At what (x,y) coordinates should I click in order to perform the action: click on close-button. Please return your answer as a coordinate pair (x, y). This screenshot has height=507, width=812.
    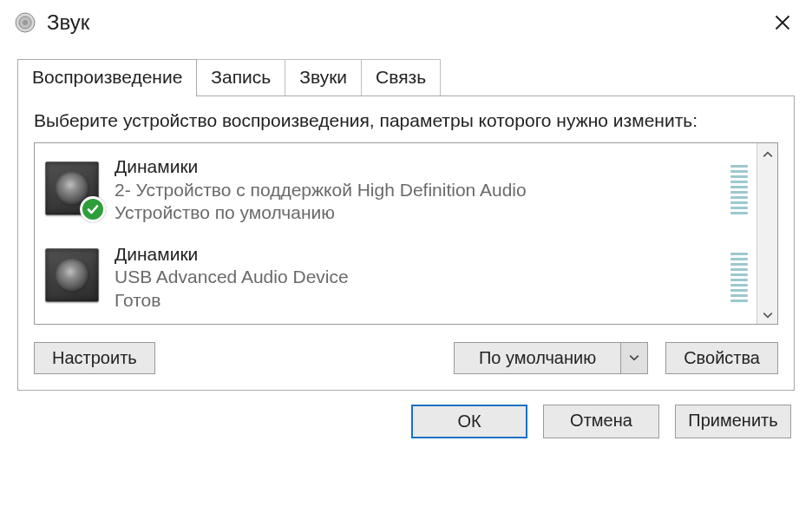
    Looking at the image, I should click on (783, 23).